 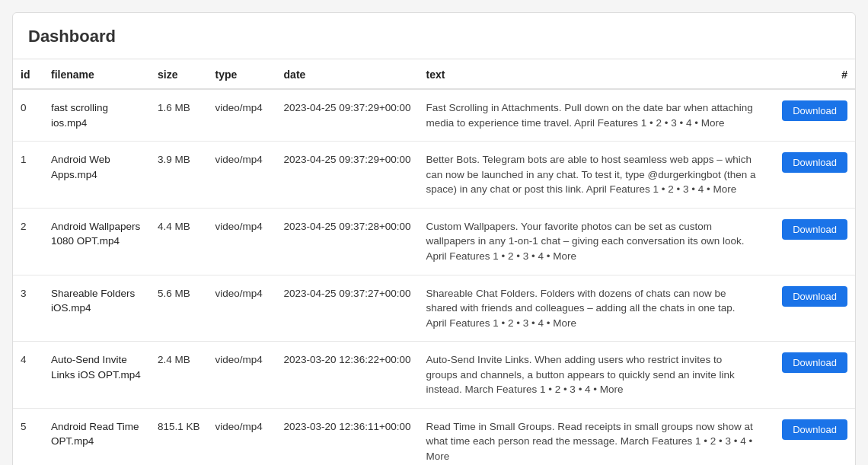 What do you see at coordinates (97, 375) in the screenshot?
I see `cell-filename: Auto-Send Invite Links iOS OPT.mp4` at bounding box center [97, 375].